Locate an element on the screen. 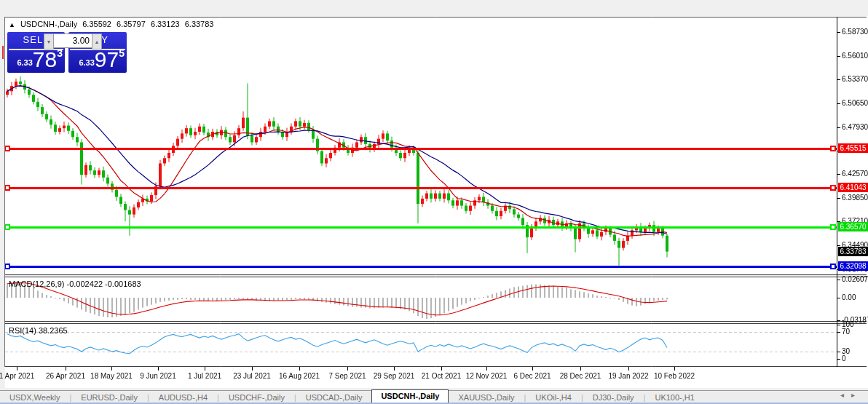  sell-price-big: 78 is located at coordinates (45, 60).